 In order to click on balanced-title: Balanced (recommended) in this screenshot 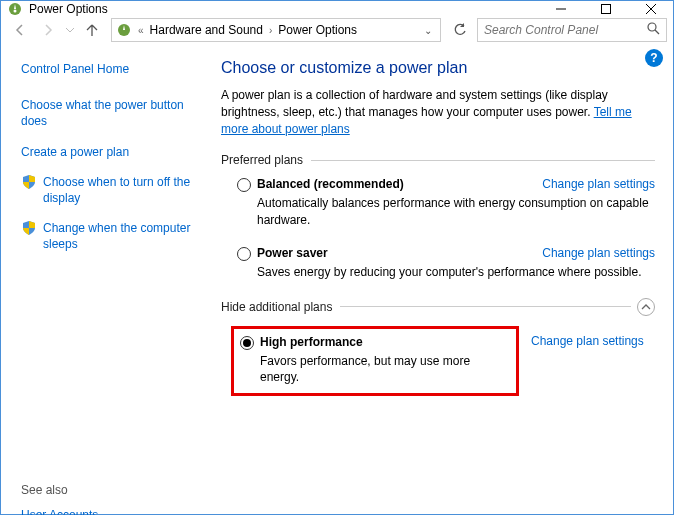, I will do `click(394, 184)`.